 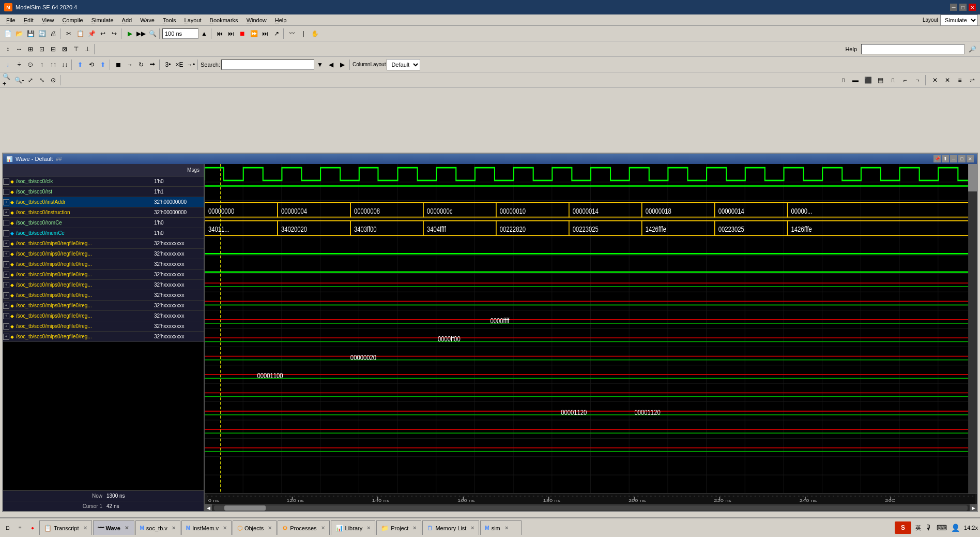 I want to click on menu-file: File, so click(x=11, y=20).